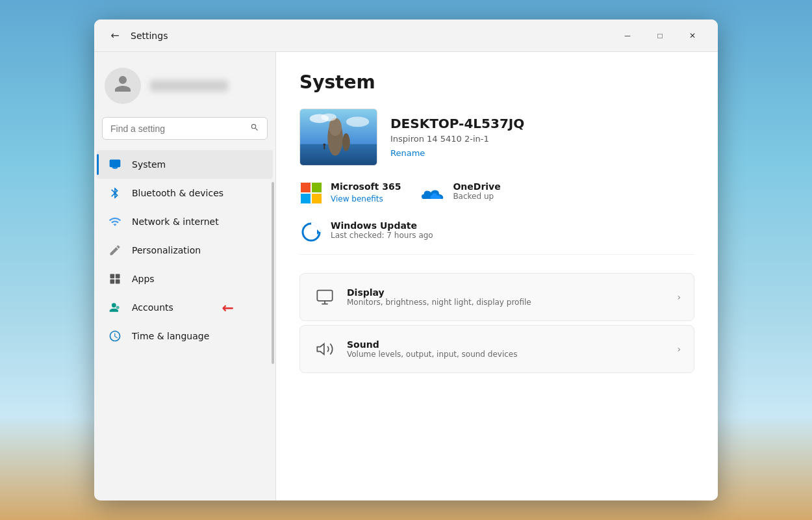 The image size is (812, 520). What do you see at coordinates (115, 250) in the screenshot?
I see `personalization-icon` at bounding box center [115, 250].